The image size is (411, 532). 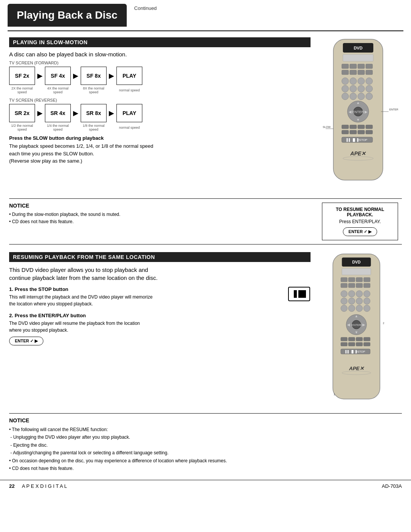 I want to click on resume-intro: This DVD video player allows you to stop…, so click(x=160, y=274).